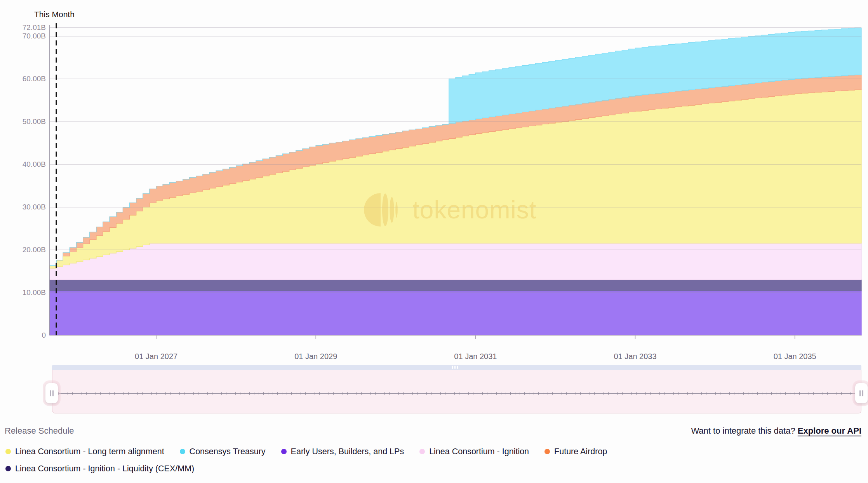  What do you see at coordinates (223, 452) in the screenshot?
I see `legend-item: Consensys Treasury` at bounding box center [223, 452].